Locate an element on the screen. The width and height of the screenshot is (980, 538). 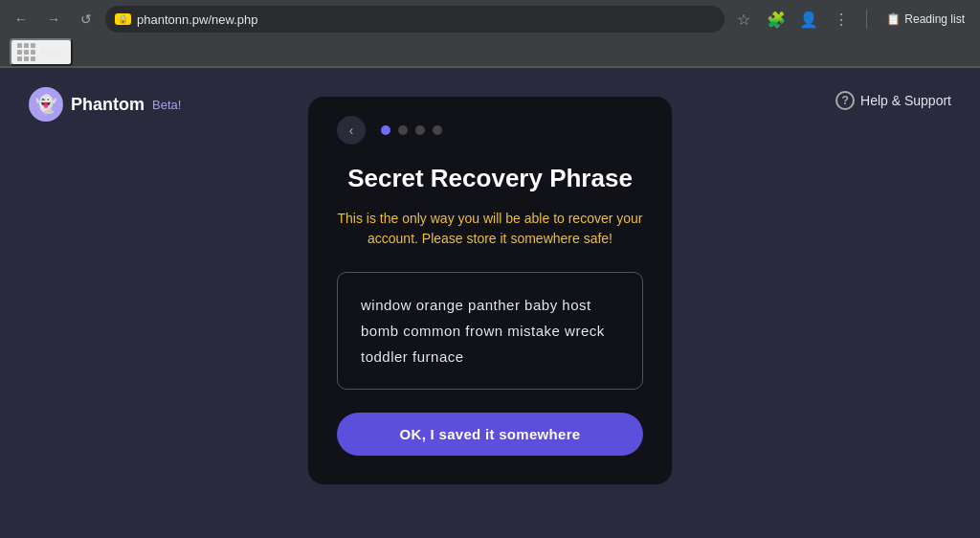
toolbar-divider is located at coordinates (867, 19).